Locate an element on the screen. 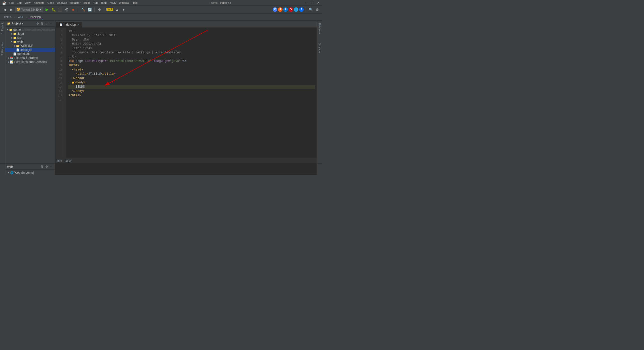  tree-item-demo-iml: 📄 demo.iml is located at coordinates (30, 54).